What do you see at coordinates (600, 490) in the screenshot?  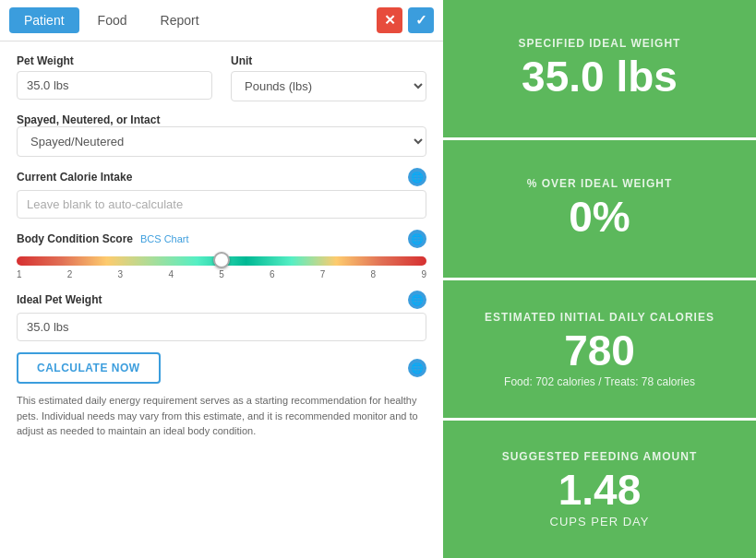 I see `feeding-amount-card-value: 1.48` at bounding box center [600, 490].